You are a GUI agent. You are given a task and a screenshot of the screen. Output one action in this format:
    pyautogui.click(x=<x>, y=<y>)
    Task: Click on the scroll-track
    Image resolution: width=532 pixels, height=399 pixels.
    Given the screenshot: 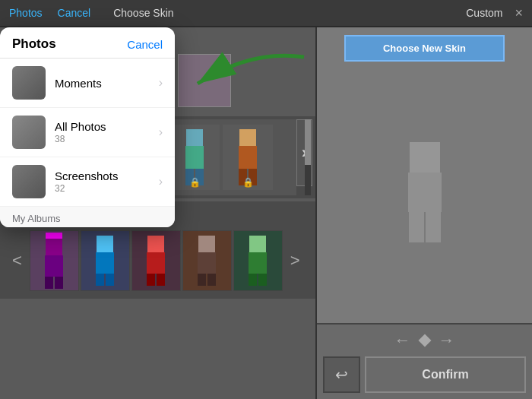 What is the action you would take?
    pyautogui.click(x=308, y=157)
    